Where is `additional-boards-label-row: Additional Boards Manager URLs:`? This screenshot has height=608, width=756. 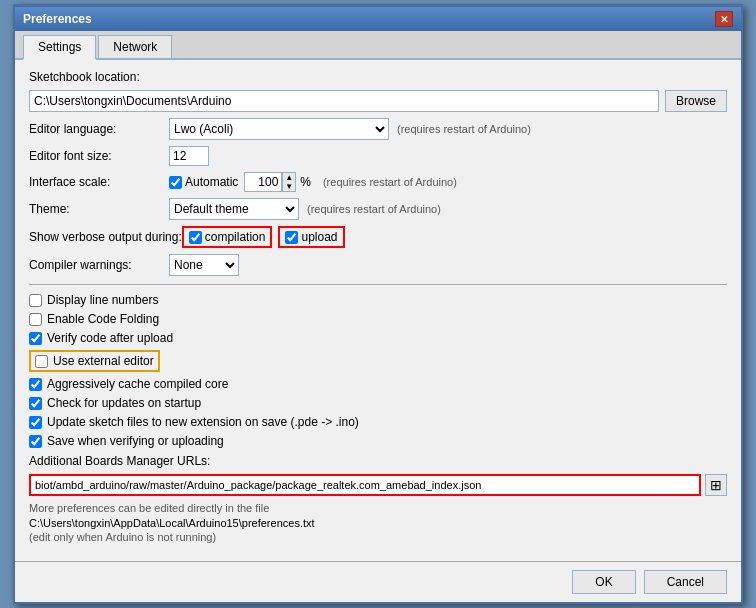 additional-boards-label-row: Additional Boards Manager URLs: is located at coordinates (378, 461).